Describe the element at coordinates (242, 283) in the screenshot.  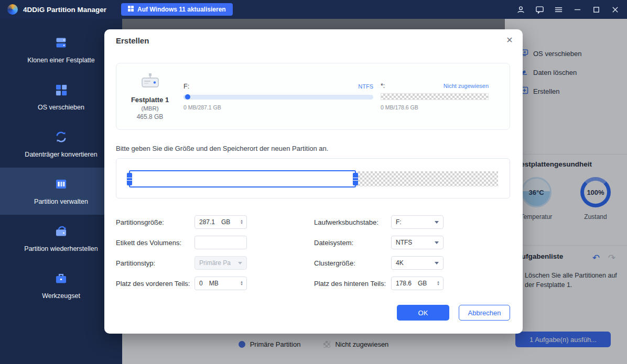
I see `front-space-spinner: ▲▼` at that location.